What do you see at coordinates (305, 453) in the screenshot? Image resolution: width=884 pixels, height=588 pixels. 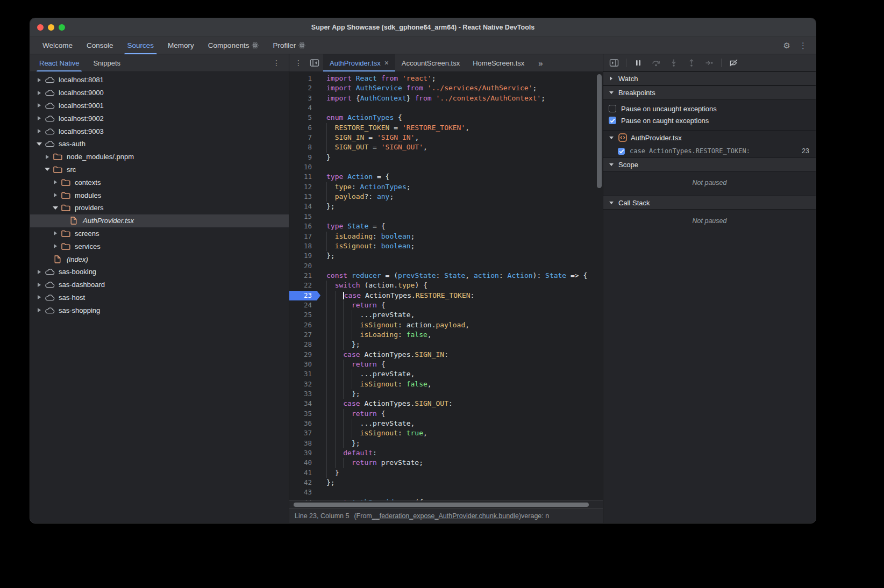 I see `line-number: 39` at bounding box center [305, 453].